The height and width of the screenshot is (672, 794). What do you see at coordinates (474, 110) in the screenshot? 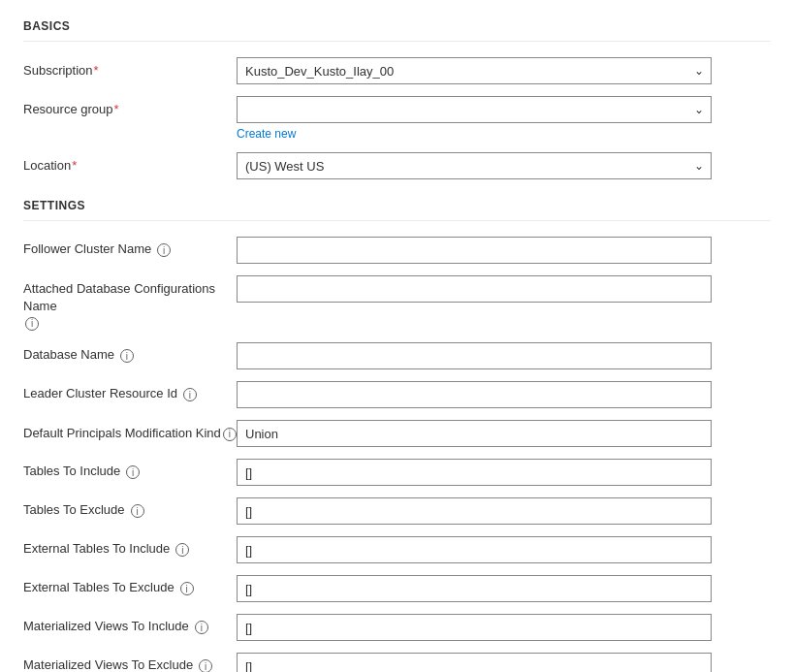
I see `resource-group-select` at bounding box center [474, 110].